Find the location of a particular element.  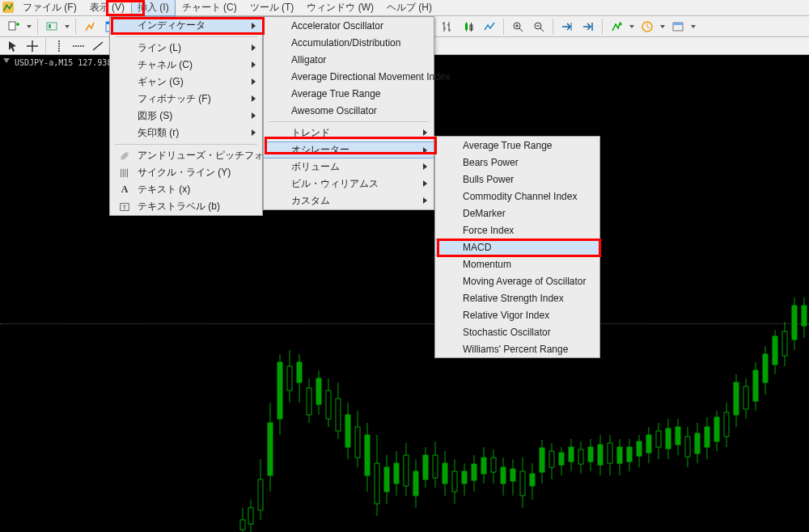

menu-text: Aテキスト (x) is located at coordinates (186, 189).